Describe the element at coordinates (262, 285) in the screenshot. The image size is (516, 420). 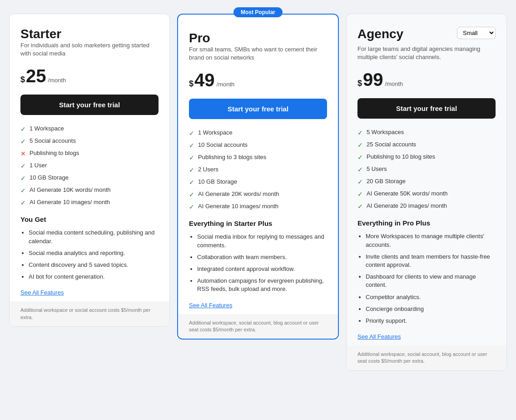
I see `list-item: Automation campaigns for evergreen publi…` at that location.